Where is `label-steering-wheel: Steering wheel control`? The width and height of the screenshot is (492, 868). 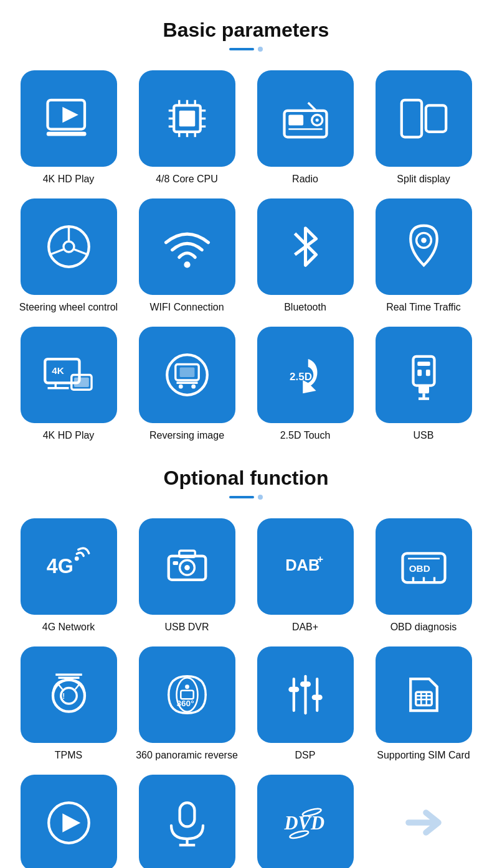
label-steering-wheel: Steering wheel control is located at coordinates (69, 307).